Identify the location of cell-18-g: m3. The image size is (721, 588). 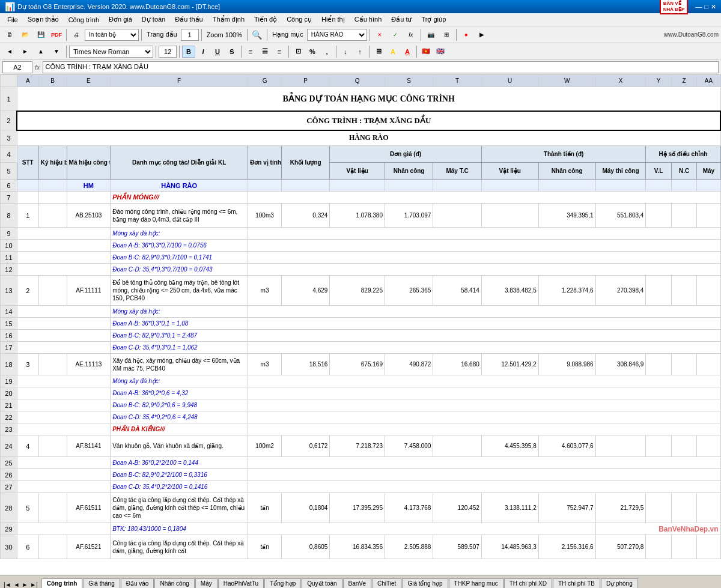
(265, 365).